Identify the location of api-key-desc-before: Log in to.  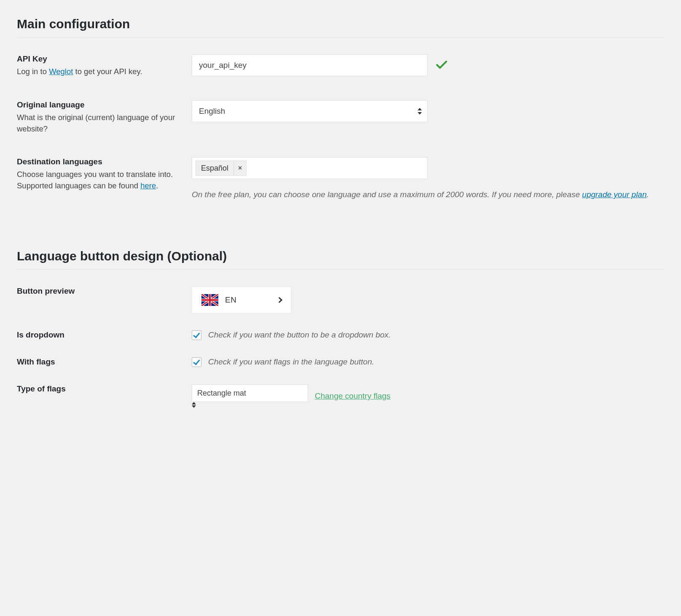
(33, 72).